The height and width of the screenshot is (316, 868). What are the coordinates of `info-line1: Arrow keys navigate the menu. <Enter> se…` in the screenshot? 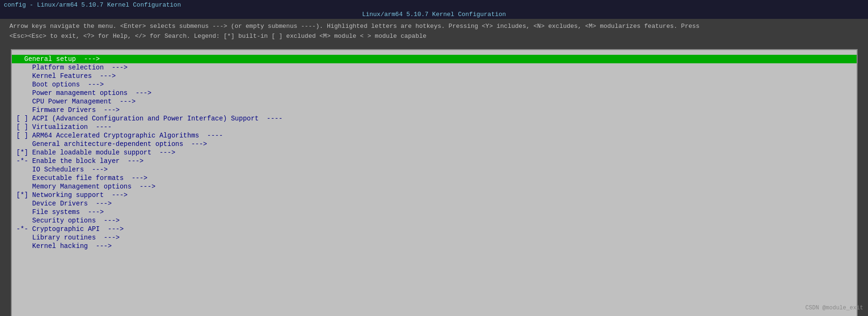 It's located at (434, 26).